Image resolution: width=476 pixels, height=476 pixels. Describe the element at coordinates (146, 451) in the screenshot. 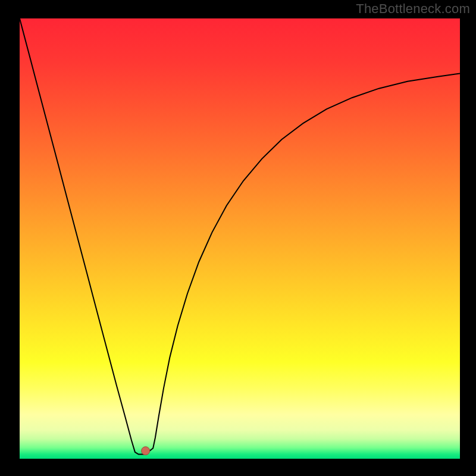

I see `marker-dot` at that location.